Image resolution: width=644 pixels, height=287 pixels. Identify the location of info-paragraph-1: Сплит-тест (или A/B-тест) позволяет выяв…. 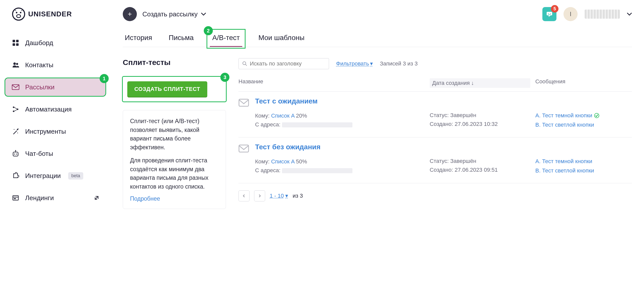
(174, 134).